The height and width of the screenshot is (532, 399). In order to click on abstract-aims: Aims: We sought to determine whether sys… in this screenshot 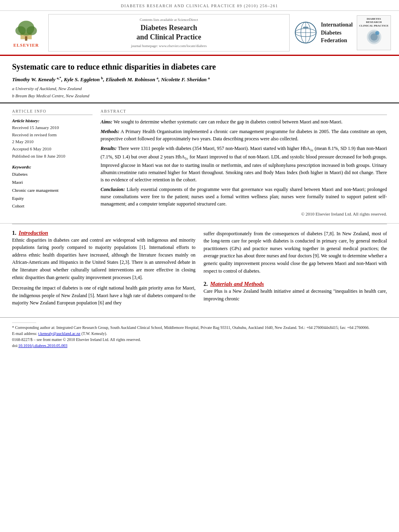, I will do `click(244, 122)`.